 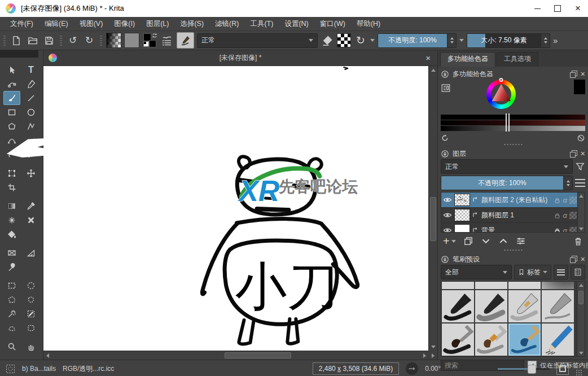 What do you see at coordinates (31, 327) in the screenshot?
I see `tool-magnetic-select` at bounding box center [31, 327].